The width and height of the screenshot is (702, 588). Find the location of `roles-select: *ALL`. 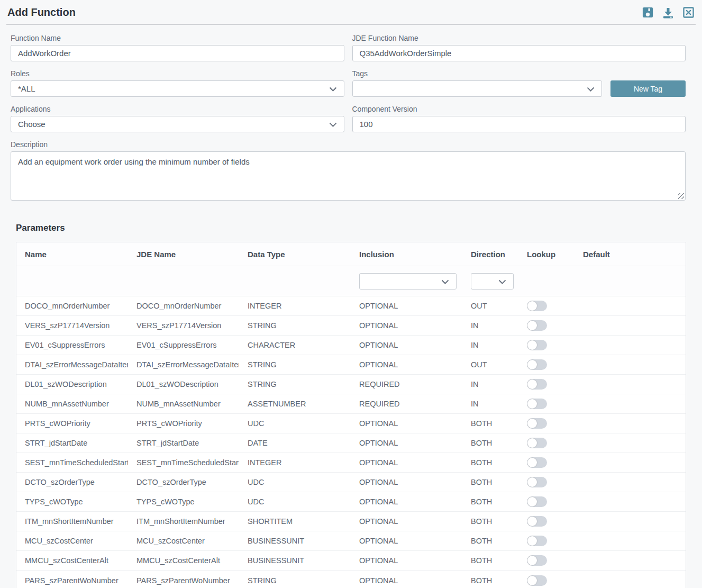

roles-select: *ALL is located at coordinates (178, 89).